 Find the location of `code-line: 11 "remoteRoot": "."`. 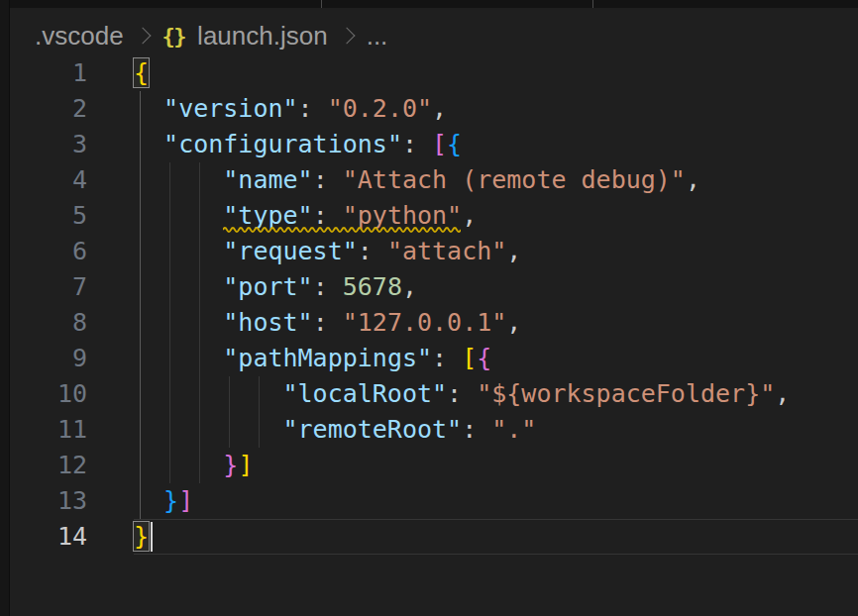

code-line: 11 "remoteRoot": "." is located at coordinates (434, 430).